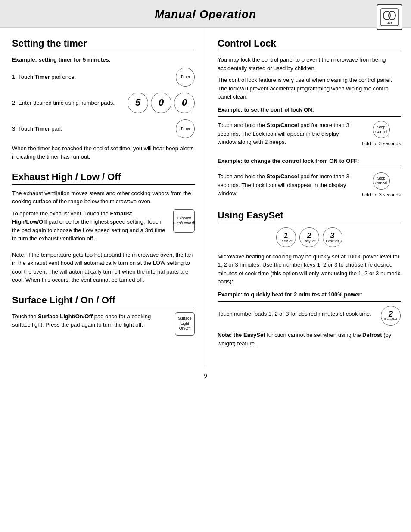  What do you see at coordinates (309, 236) in the screenshot?
I see `easyset-btn-2-num: 2` at bounding box center [309, 236].